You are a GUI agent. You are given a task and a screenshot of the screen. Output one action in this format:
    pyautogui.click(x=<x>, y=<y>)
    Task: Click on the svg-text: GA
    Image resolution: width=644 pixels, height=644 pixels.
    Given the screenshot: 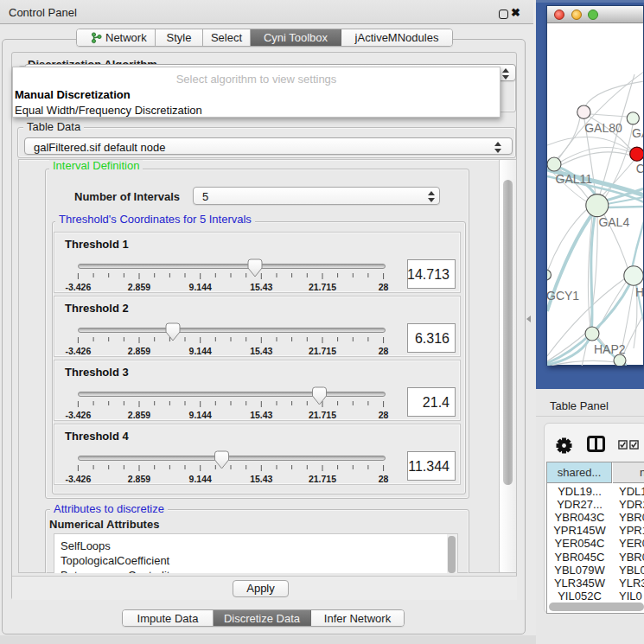 What is the action you would take?
    pyautogui.click(x=638, y=133)
    